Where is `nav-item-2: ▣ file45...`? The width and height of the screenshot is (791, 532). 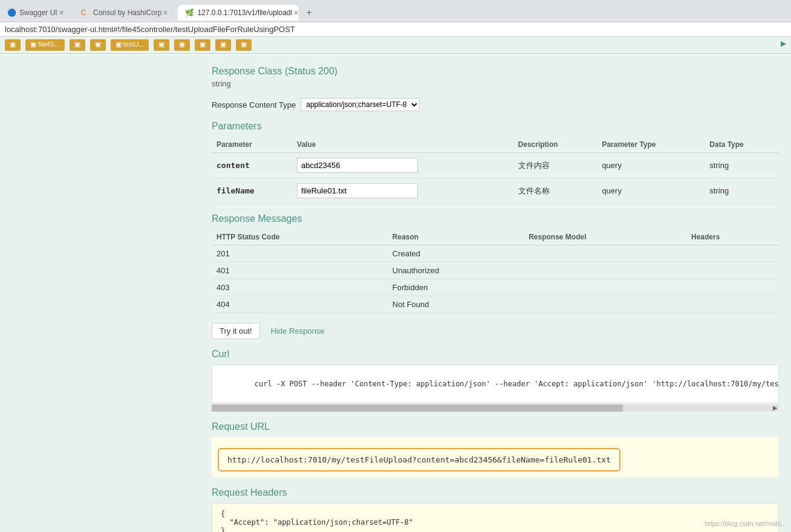
nav-item-2: ▣ file45... is located at coordinates (45, 45).